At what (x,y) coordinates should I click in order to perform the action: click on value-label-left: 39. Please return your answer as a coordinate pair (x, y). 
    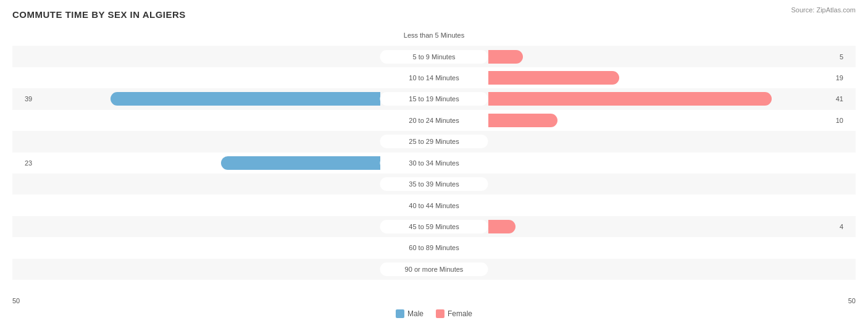
    Looking at the image, I should click on (28, 99).